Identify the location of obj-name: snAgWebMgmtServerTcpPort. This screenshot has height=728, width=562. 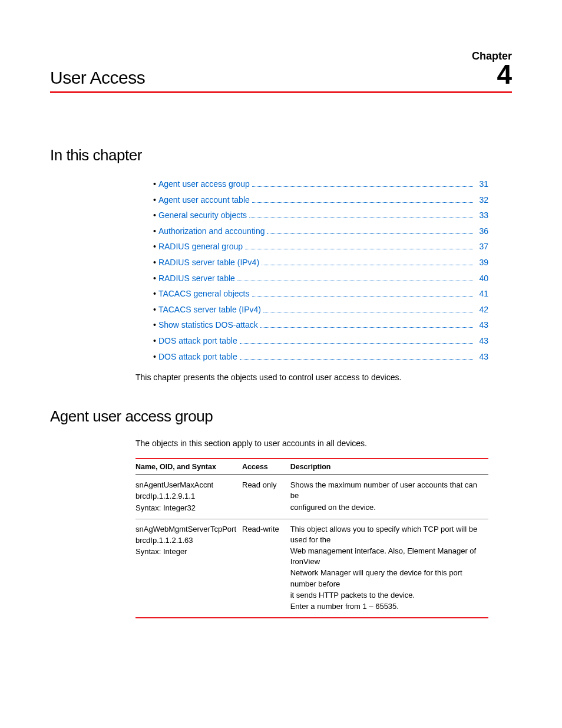
(186, 529).